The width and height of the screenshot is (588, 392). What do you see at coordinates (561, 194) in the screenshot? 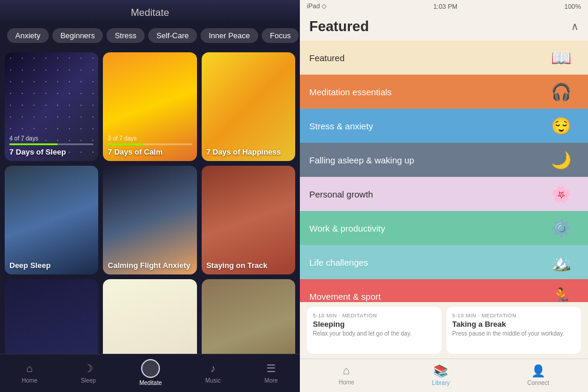
I see `illustration-personal-growth: 🌸` at bounding box center [561, 194].